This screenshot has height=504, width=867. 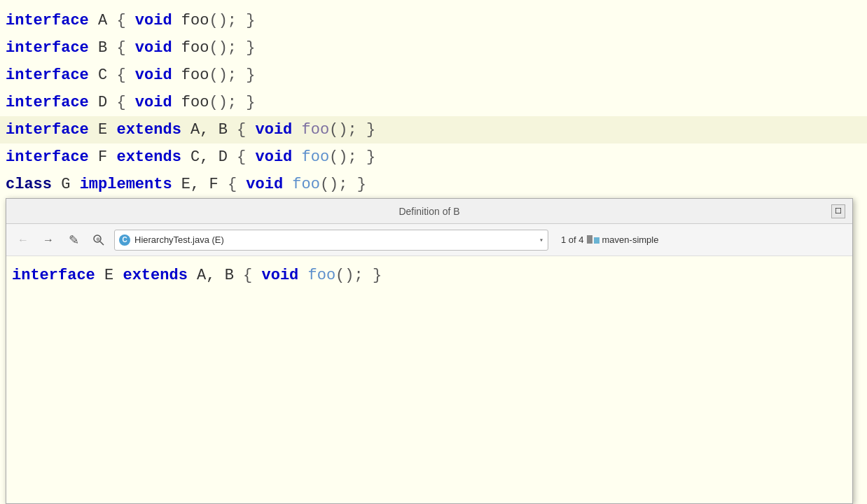 What do you see at coordinates (48, 240) in the screenshot?
I see `forward-icon: →` at bounding box center [48, 240].